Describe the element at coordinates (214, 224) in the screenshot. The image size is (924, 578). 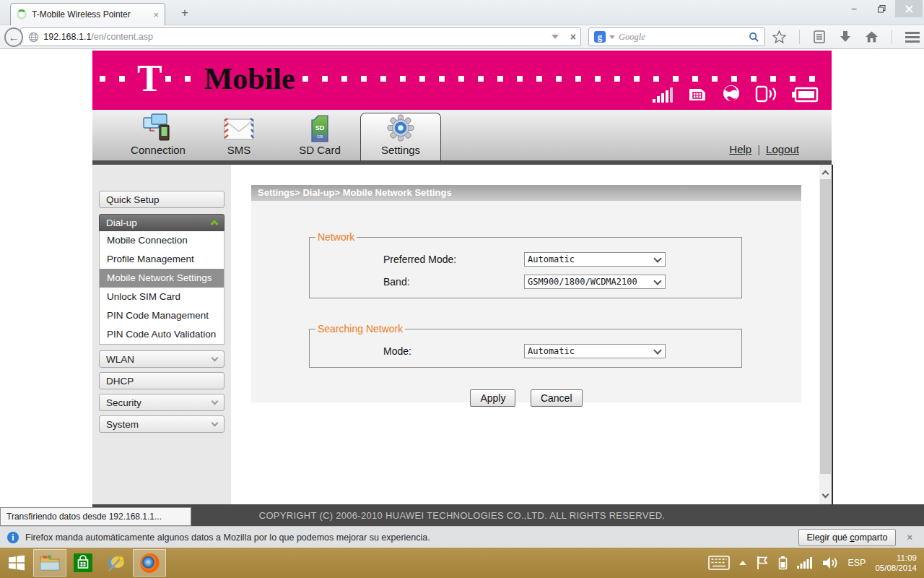
I see `chevron-up-icon` at that location.